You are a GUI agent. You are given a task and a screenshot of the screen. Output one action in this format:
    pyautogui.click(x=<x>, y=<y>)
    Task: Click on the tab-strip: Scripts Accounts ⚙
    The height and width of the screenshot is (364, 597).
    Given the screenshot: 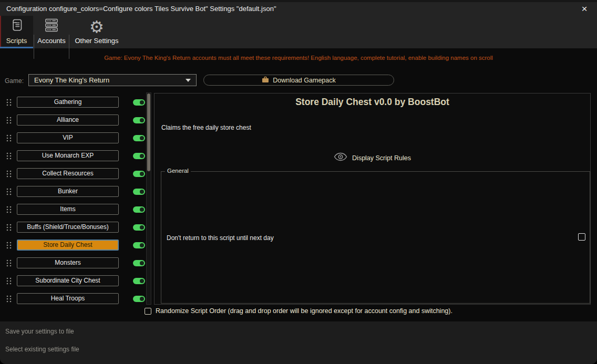 What is the action you would take?
    pyautogui.click(x=298, y=32)
    